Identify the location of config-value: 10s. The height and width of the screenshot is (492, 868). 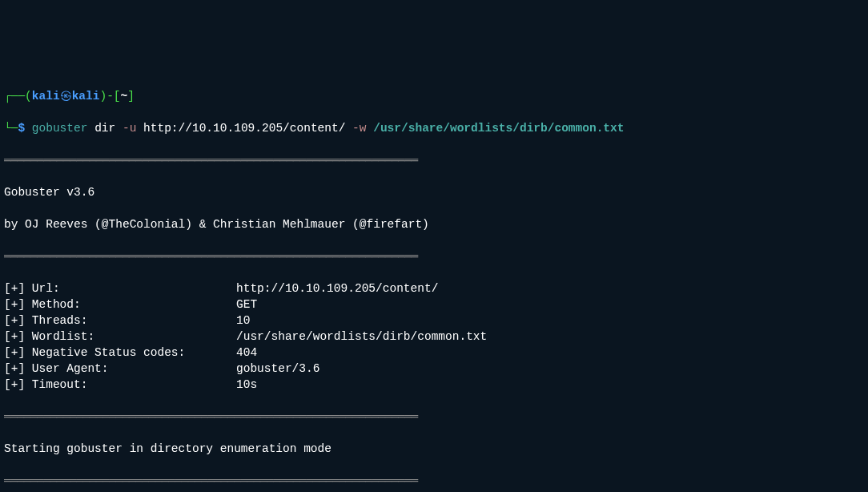
(247, 385).